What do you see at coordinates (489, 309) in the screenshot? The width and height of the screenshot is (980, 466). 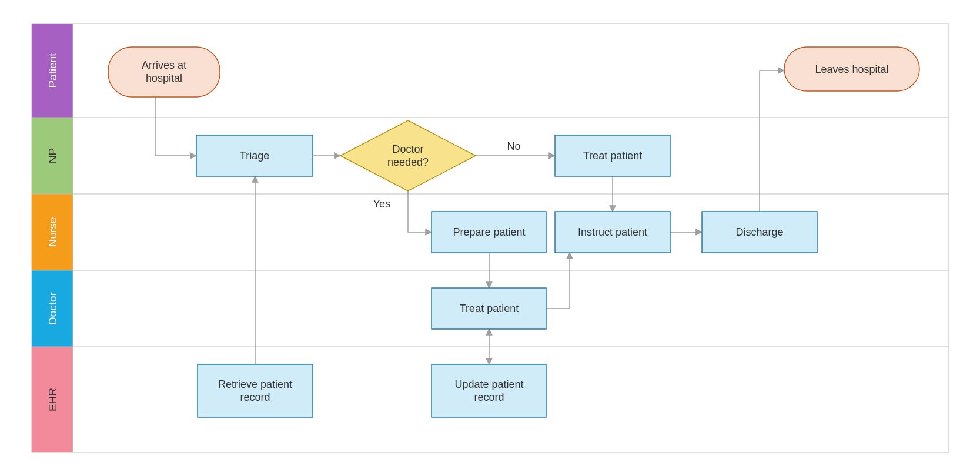 I see `node-treat-doctor: Treat patient` at bounding box center [489, 309].